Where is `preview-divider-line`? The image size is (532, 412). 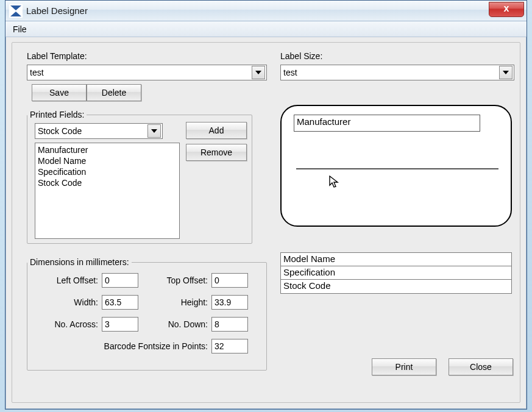 preview-divider-line is located at coordinates (397, 169).